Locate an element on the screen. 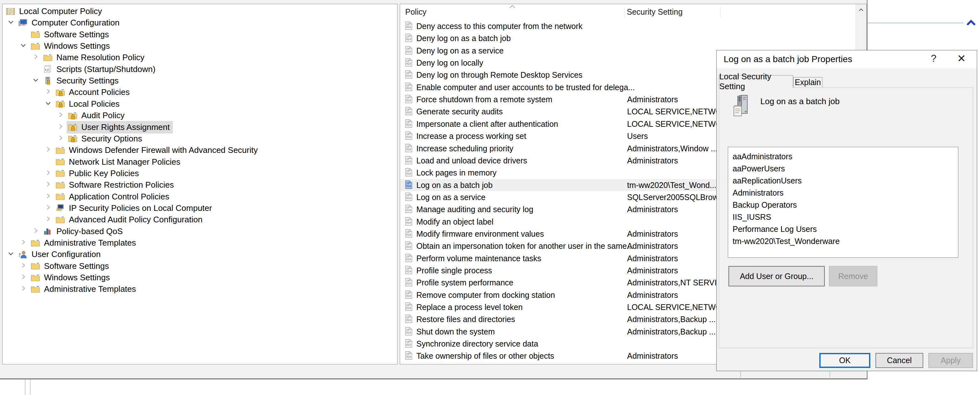 This screenshot has width=980, height=395. member-item-performance-log-users: Performance Log Users is located at coordinates (845, 229).